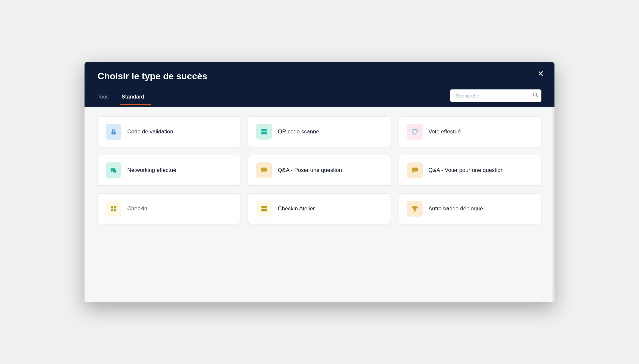 The image size is (639, 364). I want to click on card-icon-checkin-atelier, so click(264, 209).